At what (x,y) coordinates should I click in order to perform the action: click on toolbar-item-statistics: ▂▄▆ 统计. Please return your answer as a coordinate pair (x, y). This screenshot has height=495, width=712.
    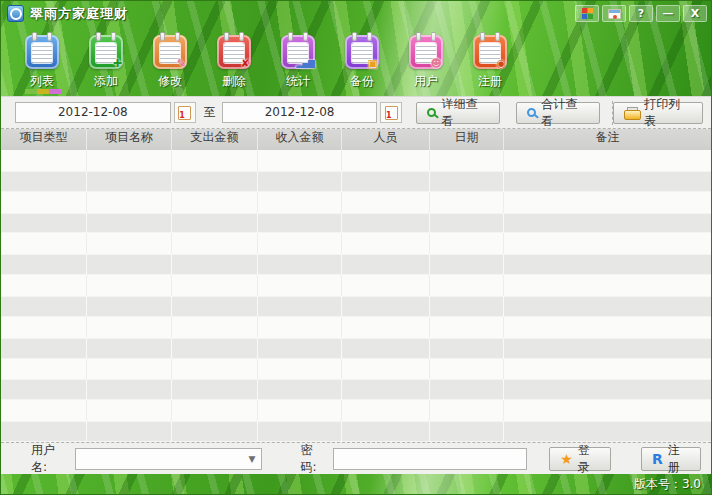
    Looking at the image, I should click on (298, 62).